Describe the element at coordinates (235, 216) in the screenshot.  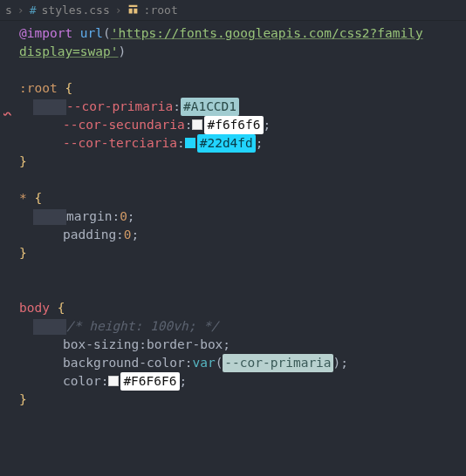
I see `code-line: margin: 0;` at that location.